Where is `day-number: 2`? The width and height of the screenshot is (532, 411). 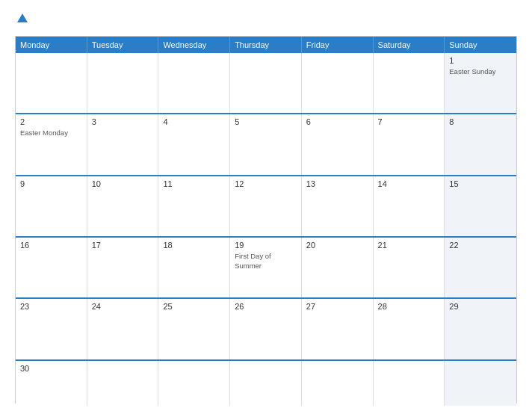 day-number: 2 is located at coordinates (51, 122).